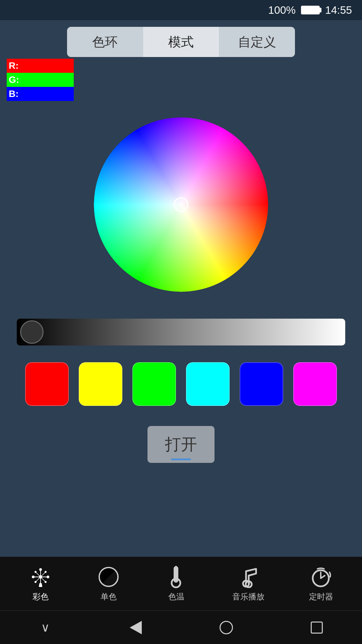 The height and width of the screenshot is (644, 362). Describe the element at coordinates (105, 42) in the screenshot. I see `tab-color-wheel: 色环` at that location.